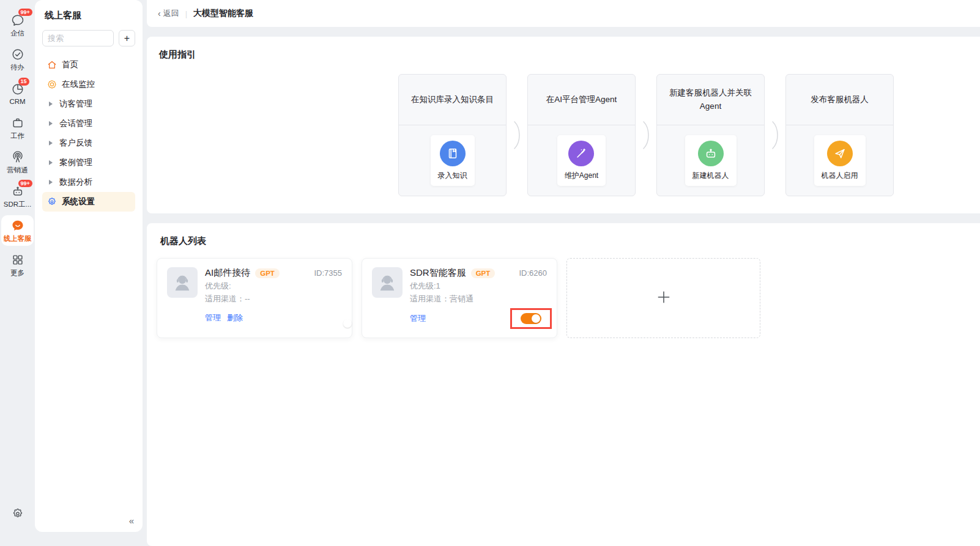 The height and width of the screenshot is (546, 980). Describe the element at coordinates (581, 153) in the screenshot. I see `wand-icon` at that location.